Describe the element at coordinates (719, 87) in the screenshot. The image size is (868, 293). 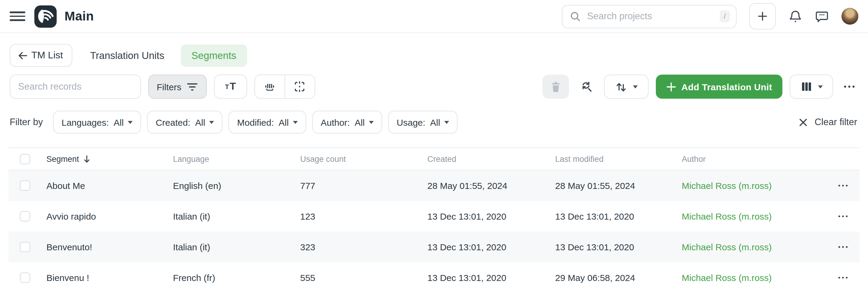
I see `add-translation-unit-button: Add Translation Unit` at that location.